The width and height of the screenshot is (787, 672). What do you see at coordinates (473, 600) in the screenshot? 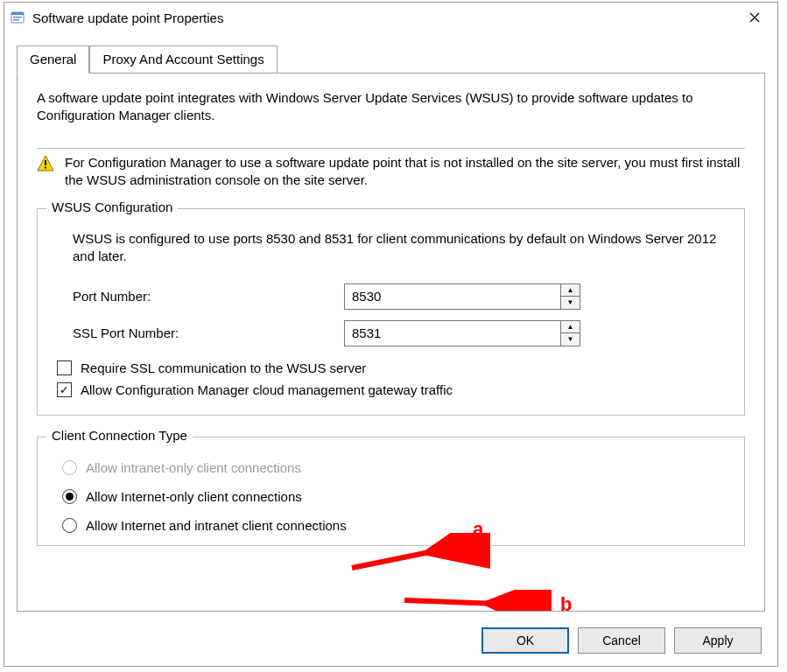
I see `annotation-arrow-b` at bounding box center [473, 600].